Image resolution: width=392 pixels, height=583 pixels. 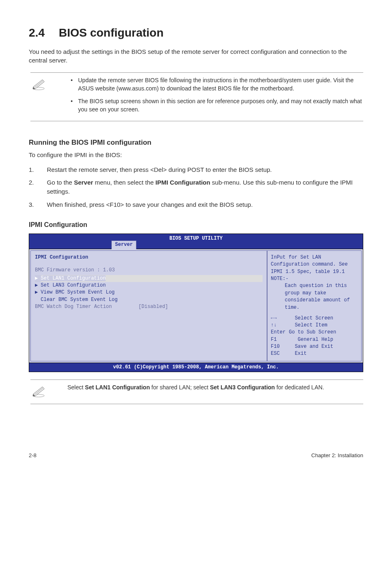 I want to click on nav-f10-text: Save and Exit, so click(x=314, y=347).